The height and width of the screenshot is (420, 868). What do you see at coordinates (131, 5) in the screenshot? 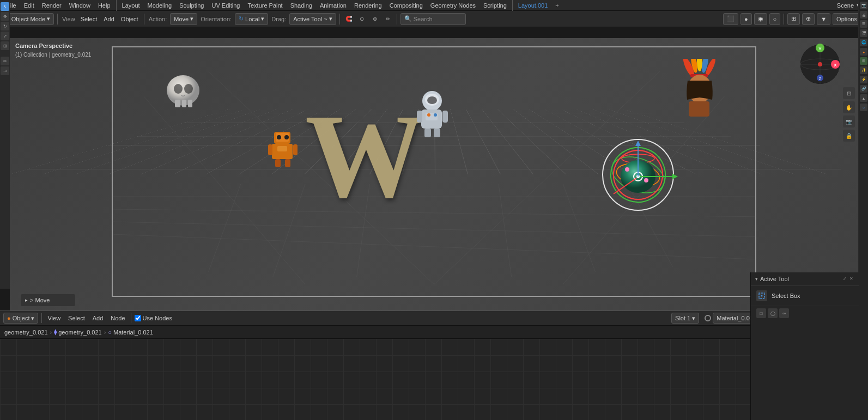
I see `menu-layout: Layout` at bounding box center [131, 5].